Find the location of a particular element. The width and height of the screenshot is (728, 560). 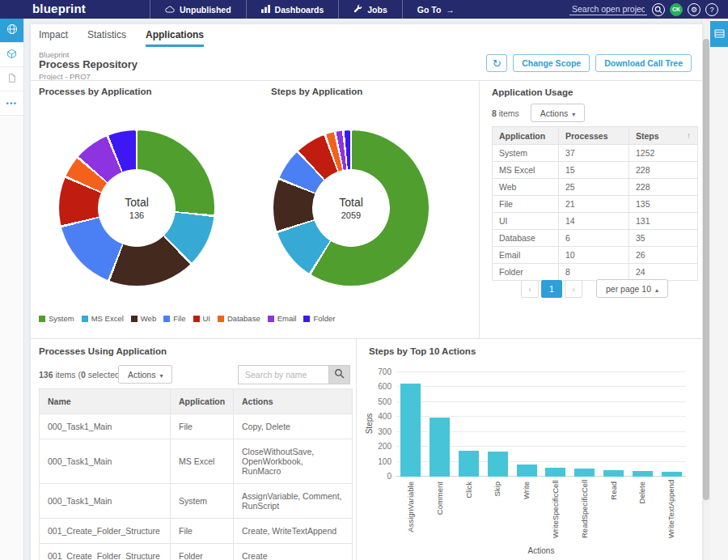

usage-table-row: File21135 is located at coordinates (595, 204).